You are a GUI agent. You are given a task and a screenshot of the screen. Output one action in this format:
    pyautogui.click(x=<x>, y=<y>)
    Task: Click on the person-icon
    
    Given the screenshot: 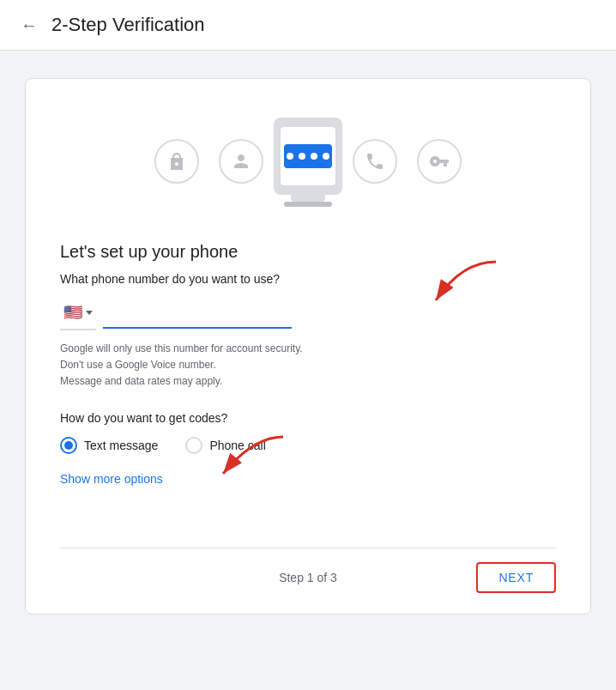 What is the action you would take?
    pyautogui.click(x=241, y=161)
    